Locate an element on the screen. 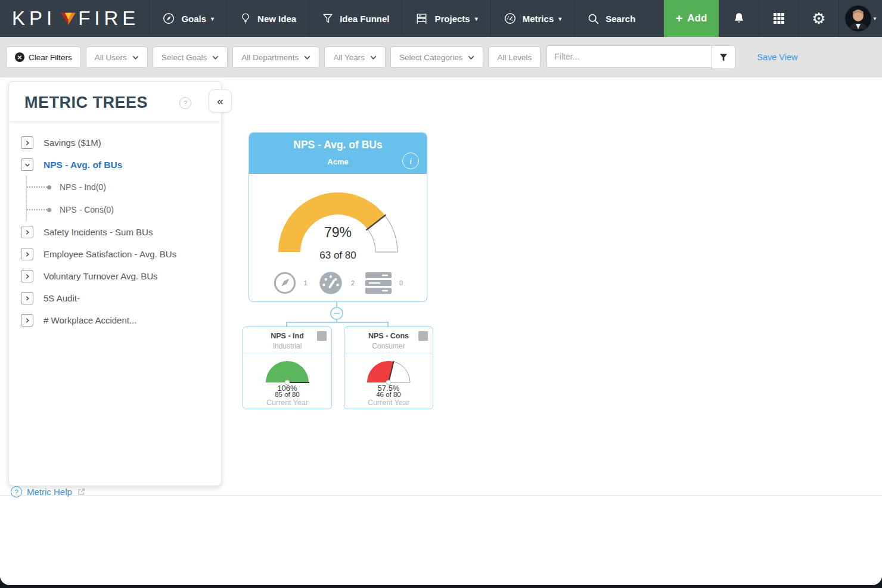 This screenshot has width=882, height=588. count-value: 0 is located at coordinates (401, 283).